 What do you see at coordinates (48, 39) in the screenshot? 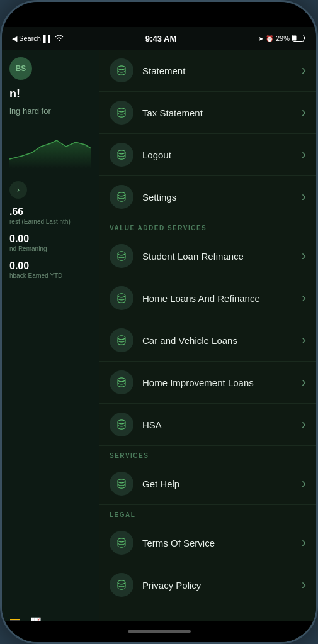
I see `signal-icon: ▌▌` at bounding box center [48, 39].